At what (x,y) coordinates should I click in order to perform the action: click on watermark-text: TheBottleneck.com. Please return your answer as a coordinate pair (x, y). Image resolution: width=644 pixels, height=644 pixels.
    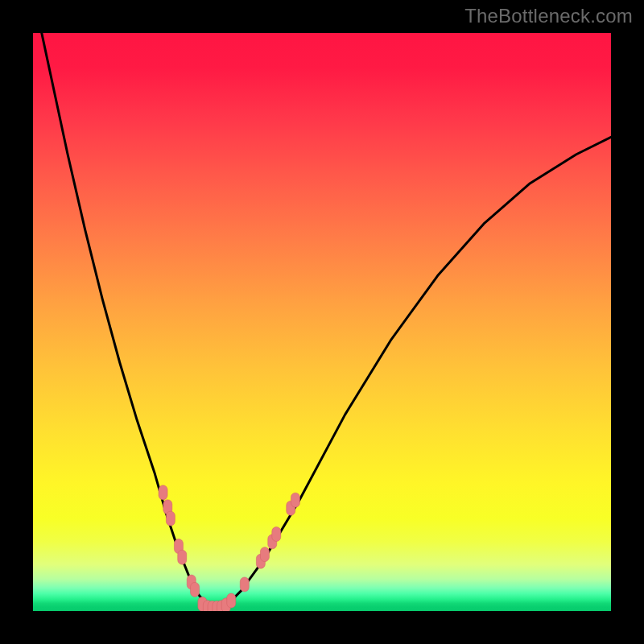
    Looking at the image, I should click on (549, 16).